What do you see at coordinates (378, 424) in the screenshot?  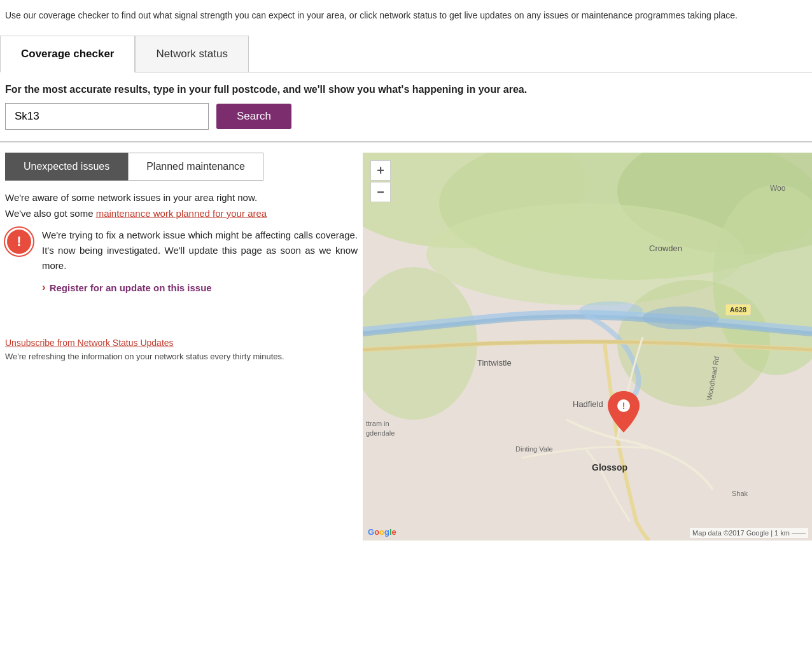 I see `svg-text: ttram in` at bounding box center [378, 424].